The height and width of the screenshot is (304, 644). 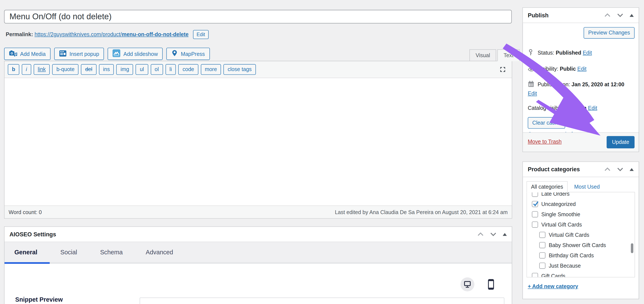 What do you see at coordinates (494, 55) in the screenshot?
I see `editor-mode-tabs: Visual Text` at bounding box center [494, 55].